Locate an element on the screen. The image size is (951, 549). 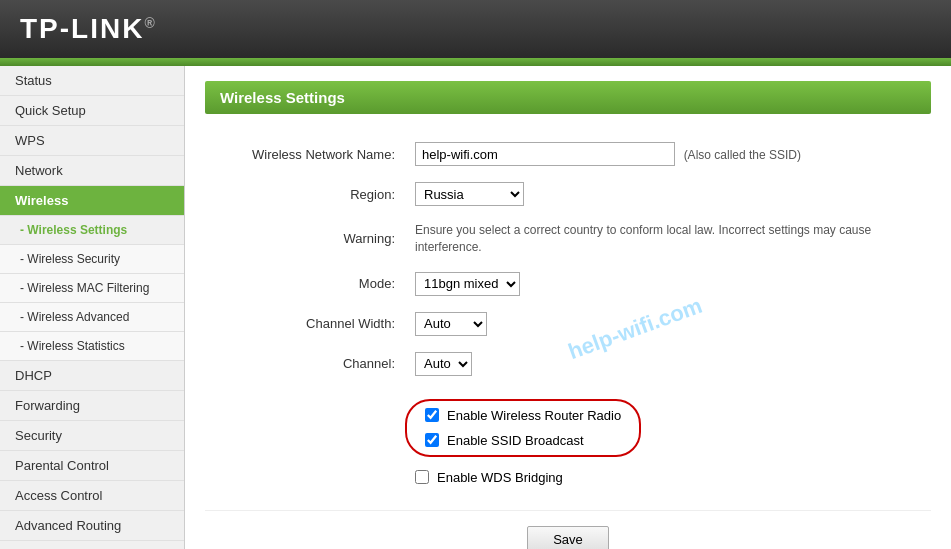
save-button: Save is located at coordinates (568, 538).